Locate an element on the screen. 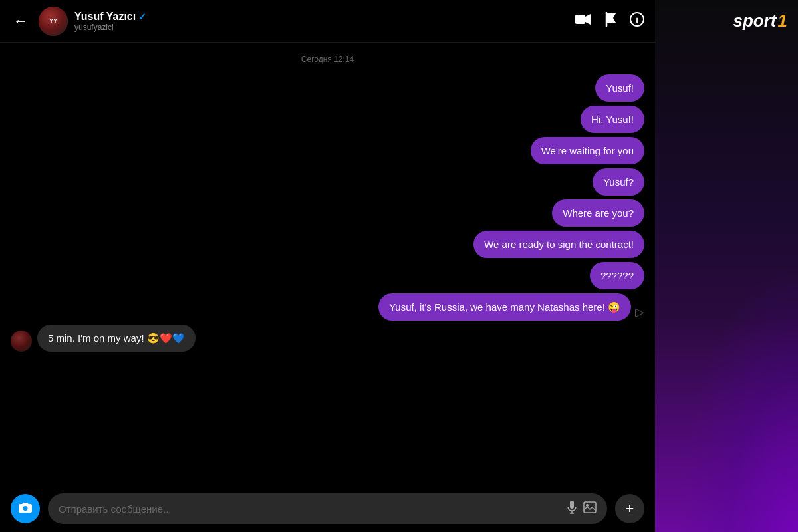 This screenshot has width=798, height=532. received-avatar is located at coordinates (21, 341).